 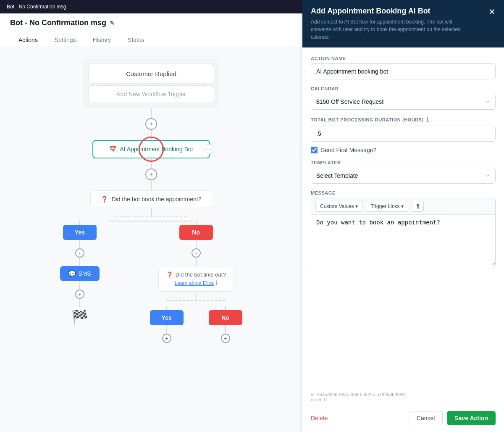 I want to click on more-options-btn: ⋯, so click(x=209, y=149).